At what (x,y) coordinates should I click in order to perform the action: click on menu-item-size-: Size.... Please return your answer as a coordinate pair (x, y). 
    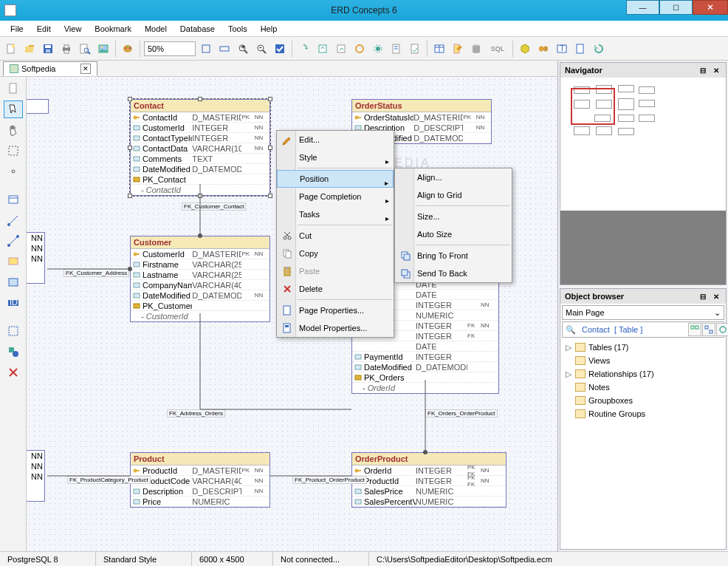
    Looking at the image, I should click on (453, 216).